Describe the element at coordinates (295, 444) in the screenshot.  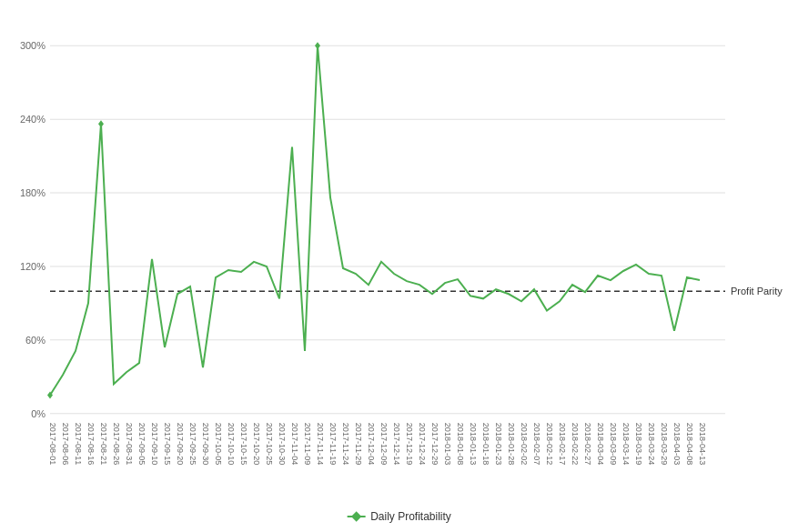
I see `svg-text: 2017-11-04` at that location.